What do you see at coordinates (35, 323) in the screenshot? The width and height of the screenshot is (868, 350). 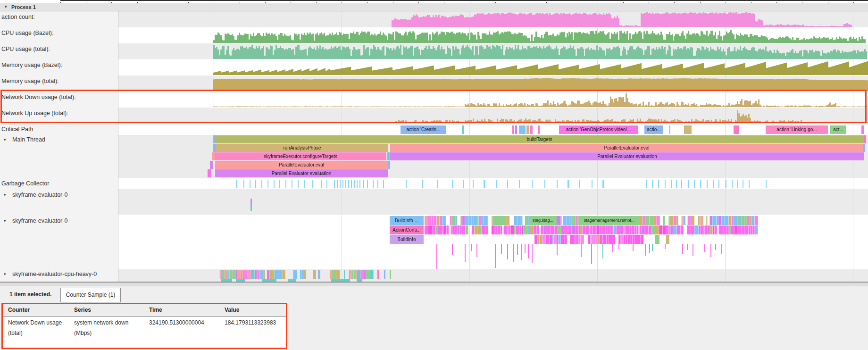 I see `cell-counter-line1: Network Down usage` at bounding box center [35, 323].